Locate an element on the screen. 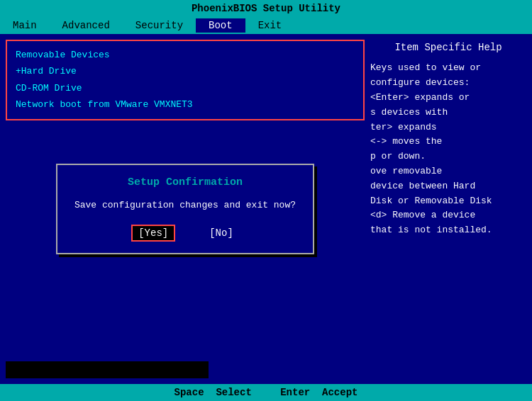  help-line-7: ove removable is located at coordinates (406, 171).